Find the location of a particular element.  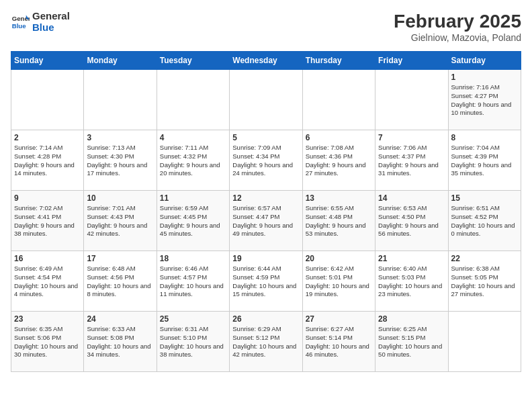

day-number: 25 is located at coordinates (193, 319).